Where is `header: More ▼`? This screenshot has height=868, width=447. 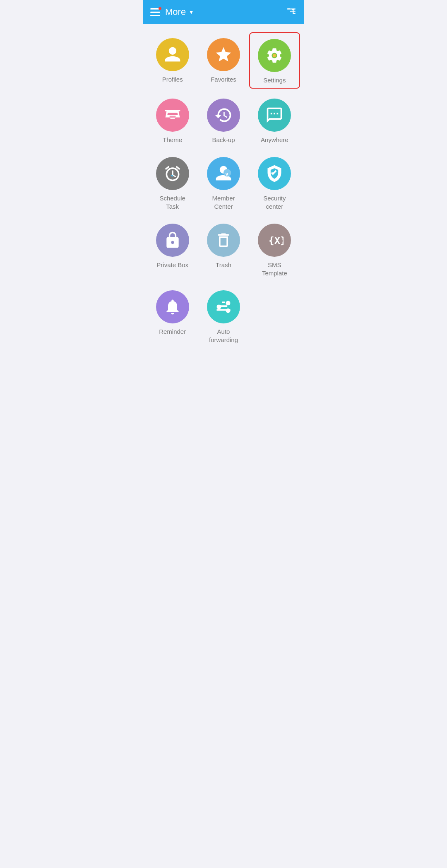
header: More ▼ is located at coordinates (223, 12).